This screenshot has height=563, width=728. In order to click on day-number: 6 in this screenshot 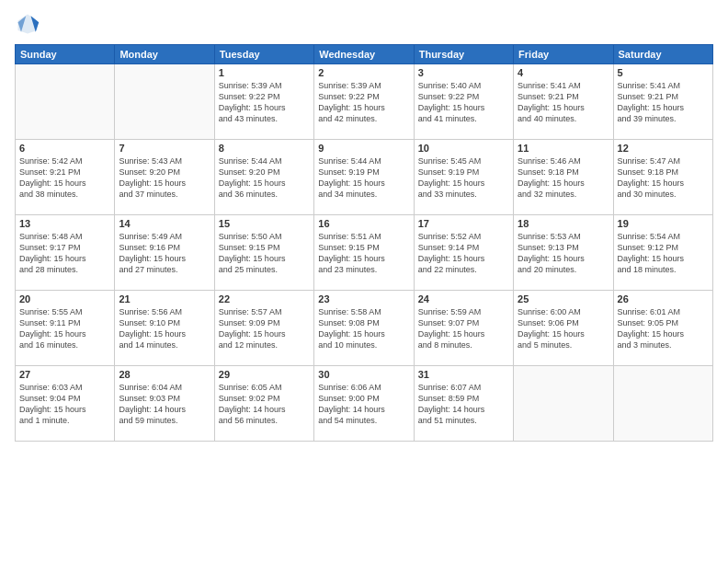, I will do `click(64, 148)`.